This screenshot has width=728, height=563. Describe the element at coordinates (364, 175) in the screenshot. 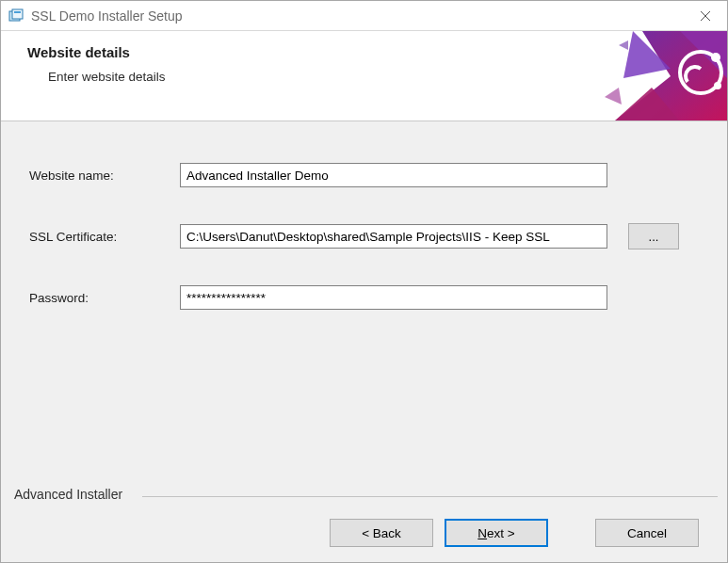

I see `row-website-name: Website name:` at that location.